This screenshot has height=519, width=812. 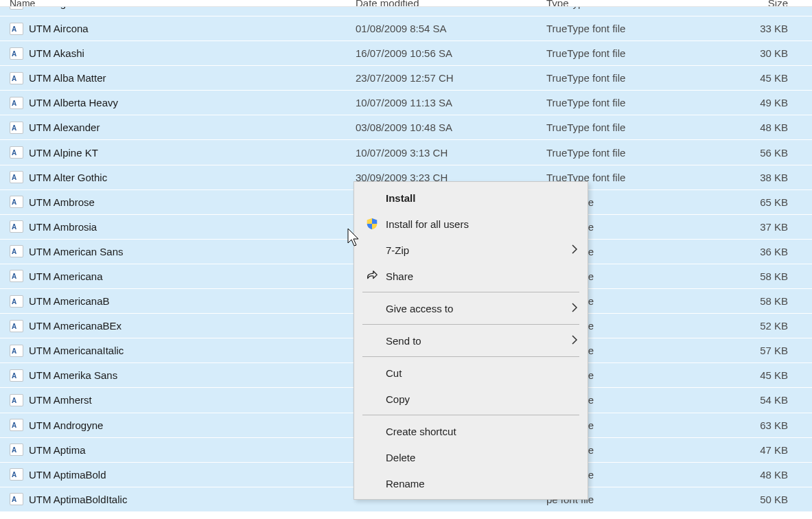 What do you see at coordinates (68, 177) in the screenshot?
I see `file-name-label: UTM Alter Gothic` at bounding box center [68, 177].